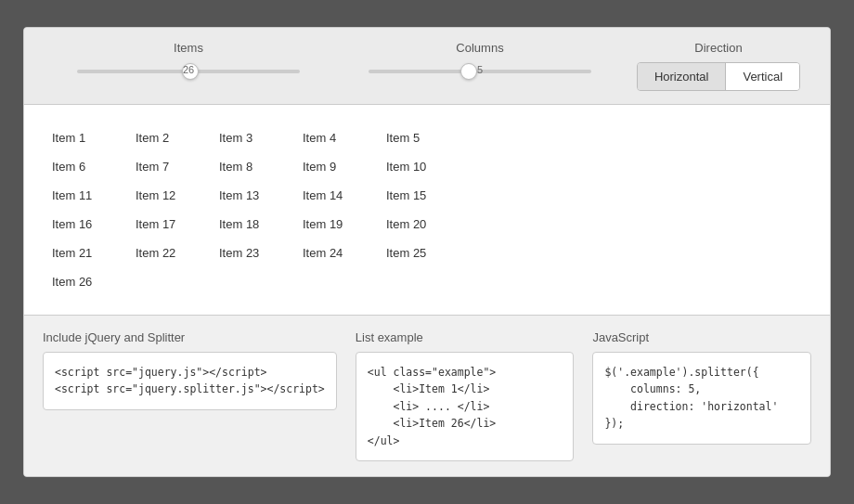  I want to click on list-item: Item 17, so click(168, 225).